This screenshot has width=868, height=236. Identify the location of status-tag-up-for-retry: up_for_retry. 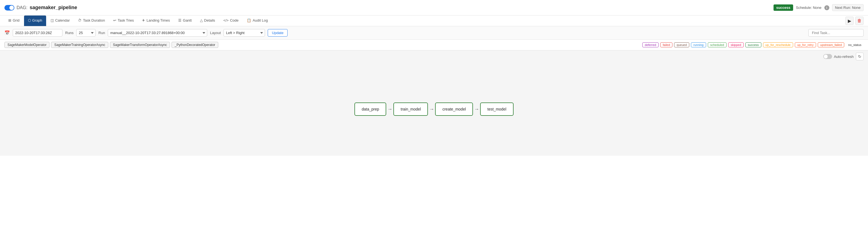
(805, 45).